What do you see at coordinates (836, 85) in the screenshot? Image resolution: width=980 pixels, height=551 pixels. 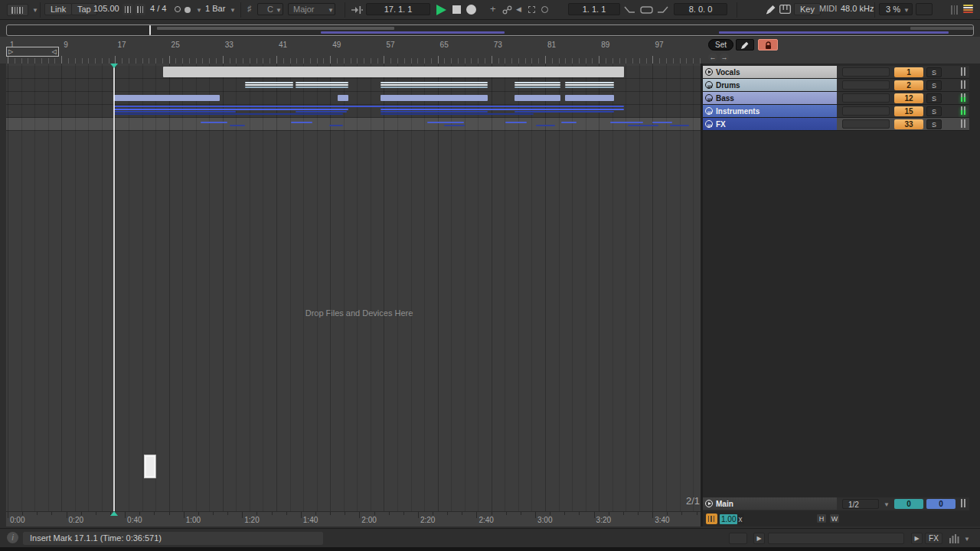 I see `track-row-drums: Drums2S` at bounding box center [836, 85].